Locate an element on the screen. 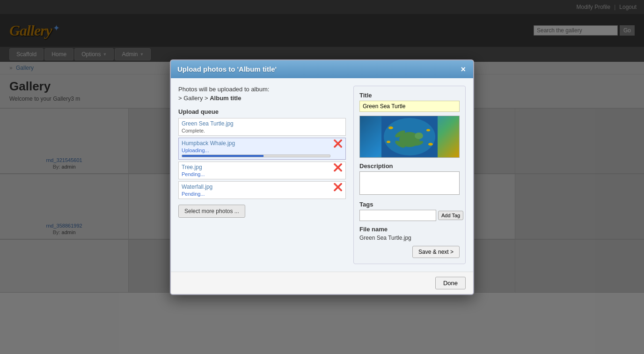 This screenshot has width=644, height=354. queue-item-3: Tree.jpg Pending... ❌ is located at coordinates (262, 170).